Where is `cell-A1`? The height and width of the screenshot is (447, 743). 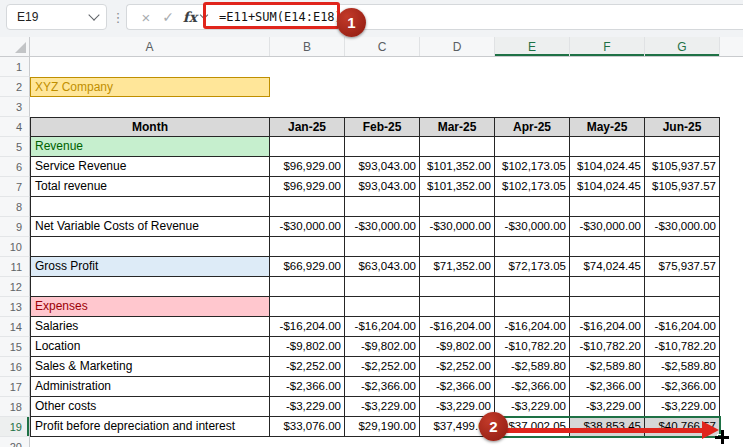 cell-A1 is located at coordinates (150, 67).